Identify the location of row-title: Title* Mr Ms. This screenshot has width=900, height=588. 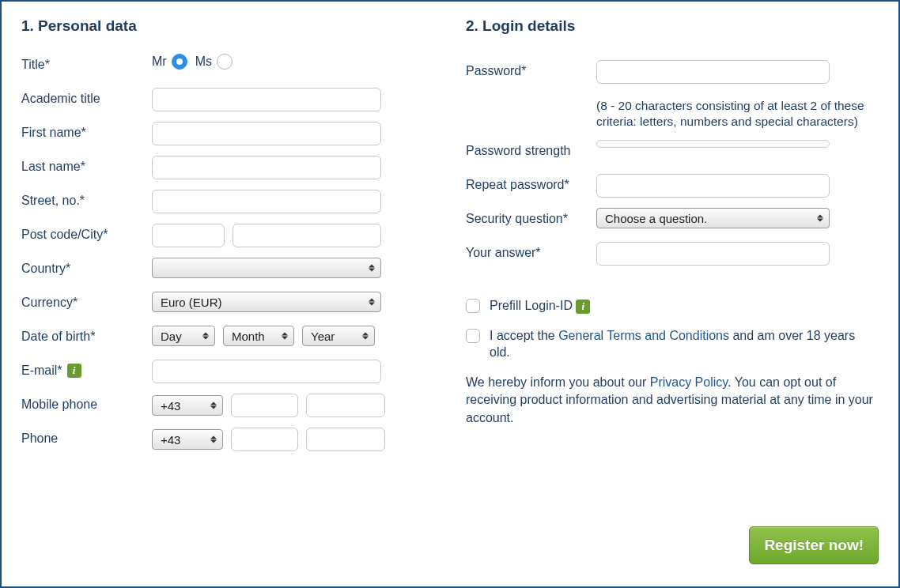
(228, 66).